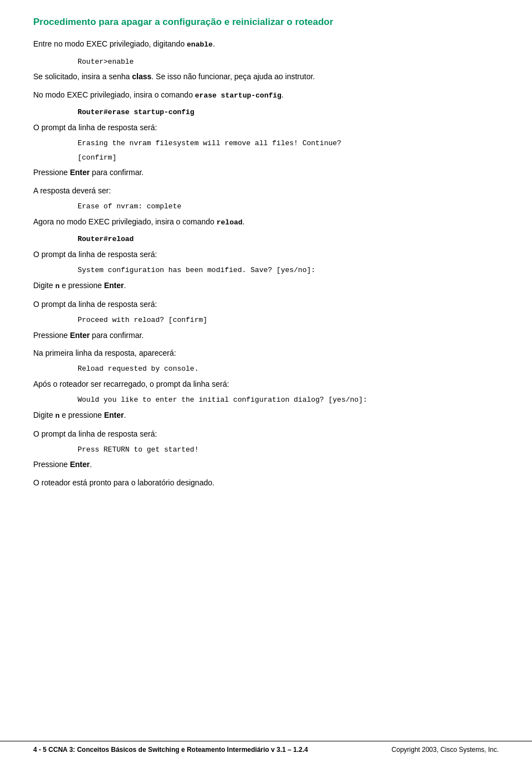  What do you see at coordinates (266, 384) in the screenshot?
I see `paragraph-13: Após o roteador ser recarregado, o promp…` at bounding box center [266, 384].